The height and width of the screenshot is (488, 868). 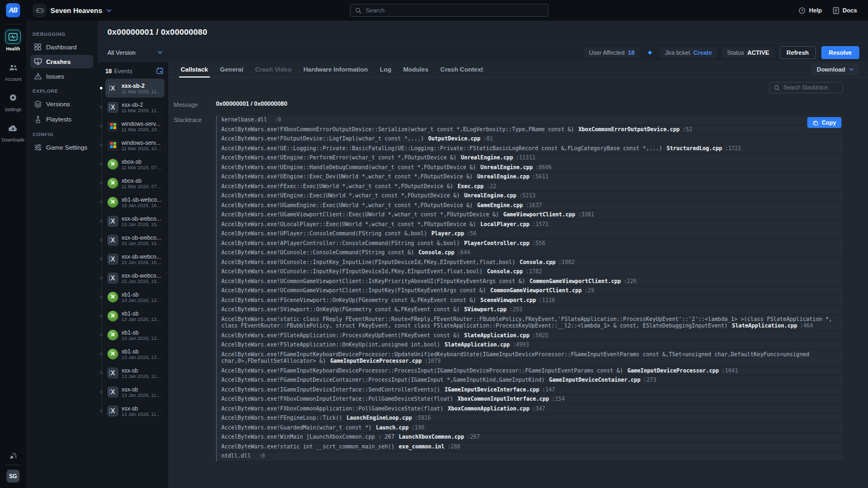 What do you see at coordinates (802, 11) in the screenshot?
I see `help-icon: ?` at bounding box center [802, 11].